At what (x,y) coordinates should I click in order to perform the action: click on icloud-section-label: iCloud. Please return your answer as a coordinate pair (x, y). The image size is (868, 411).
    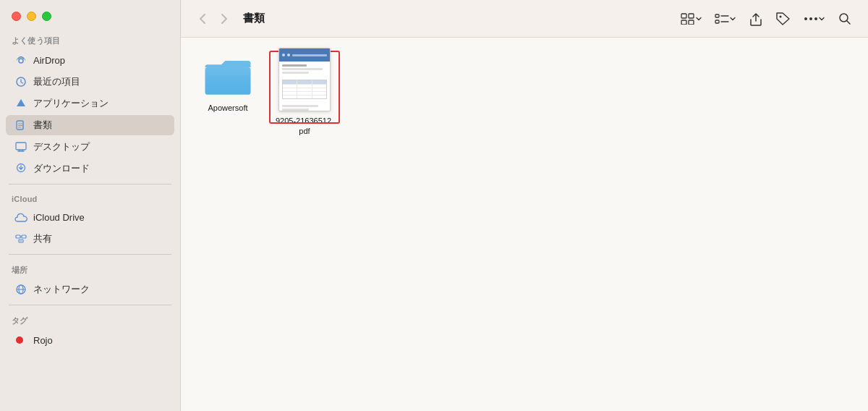
    Looking at the image, I should click on (90, 198).